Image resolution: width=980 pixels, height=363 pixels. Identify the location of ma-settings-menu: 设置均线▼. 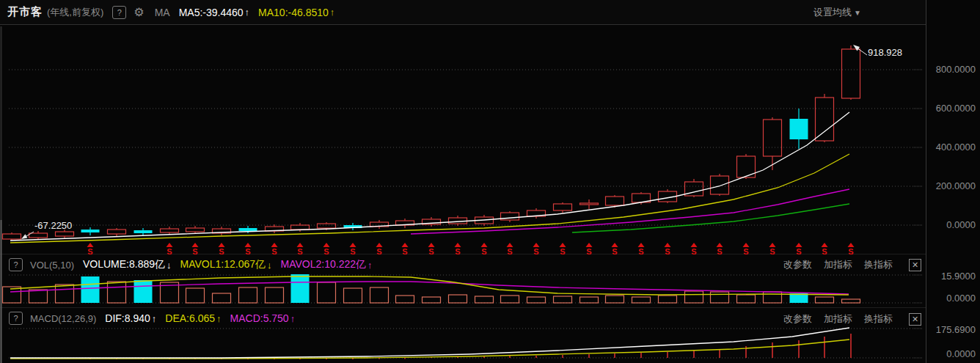
(838, 12).